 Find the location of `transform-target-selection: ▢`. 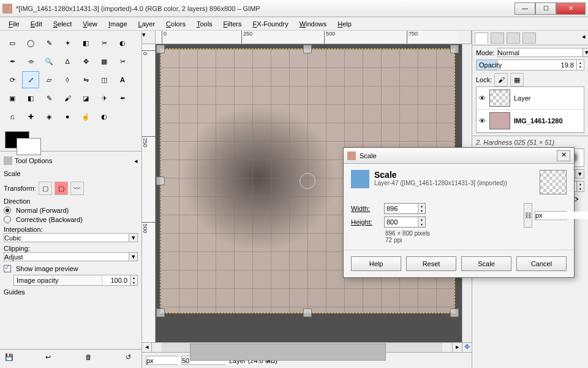

transform-target-selection: ▢ is located at coordinates (61, 188).